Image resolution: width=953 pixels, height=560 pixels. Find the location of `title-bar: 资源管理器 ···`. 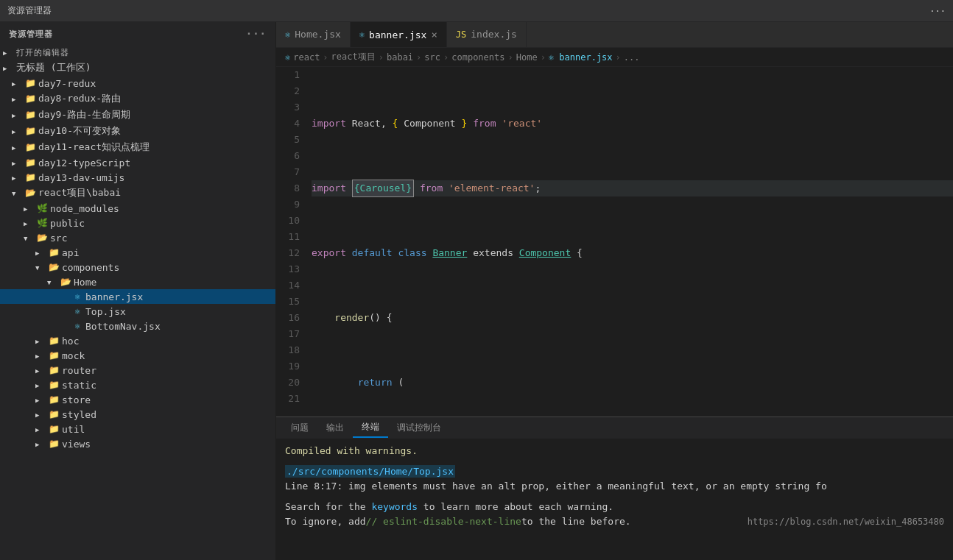

title-bar: 资源管理器 ··· is located at coordinates (476, 11).